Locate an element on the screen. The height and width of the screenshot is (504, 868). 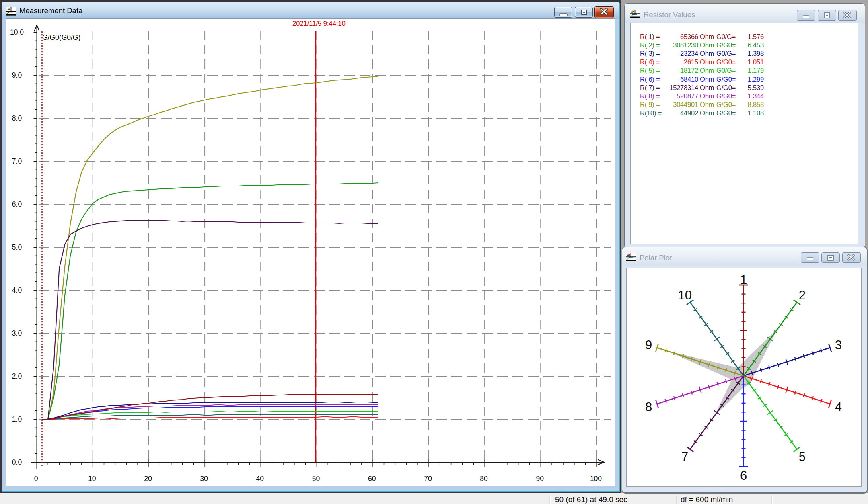
svg-text: 20 is located at coordinates (148, 479).